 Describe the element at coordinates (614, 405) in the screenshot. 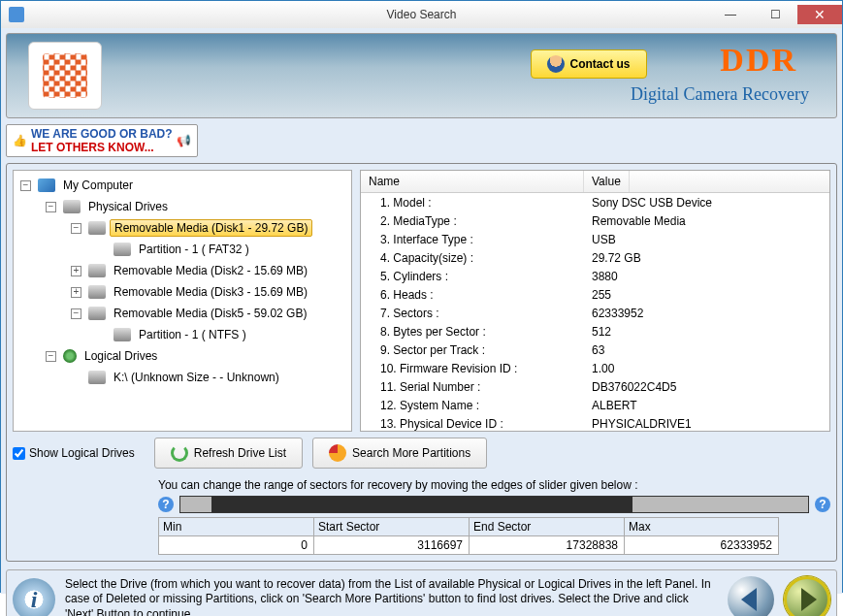

I see `cell-value: ALBERT` at that location.